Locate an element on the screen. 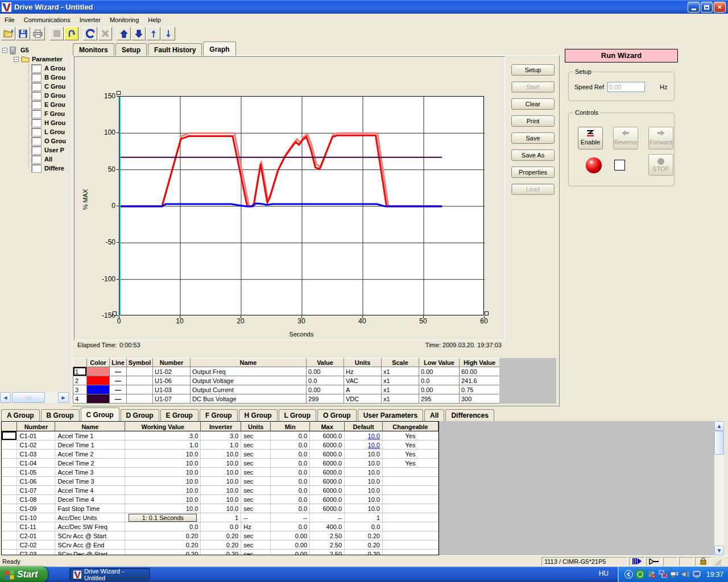 The width and height of the screenshot is (728, 582). tree-item-l-grou: L Grou is located at coordinates (48, 132).